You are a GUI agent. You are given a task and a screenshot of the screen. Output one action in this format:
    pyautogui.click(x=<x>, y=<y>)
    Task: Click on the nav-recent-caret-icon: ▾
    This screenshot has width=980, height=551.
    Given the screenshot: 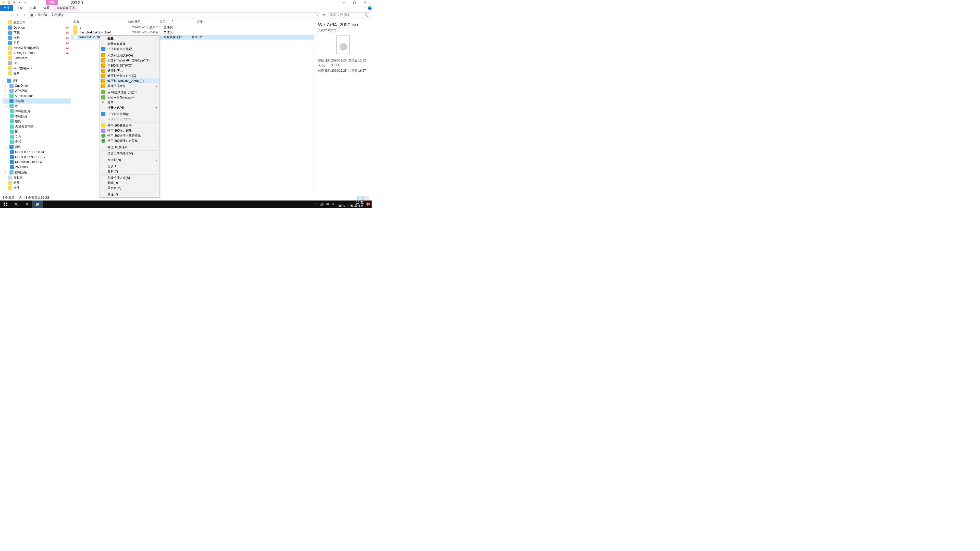 What is the action you would take?
    pyautogui.click(x=18, y=15)
    